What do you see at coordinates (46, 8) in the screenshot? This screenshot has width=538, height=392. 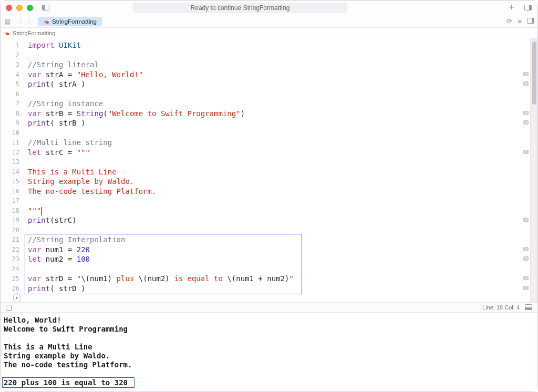 I see `sidebar-toggle-icon` at bounding box center [46, 8].